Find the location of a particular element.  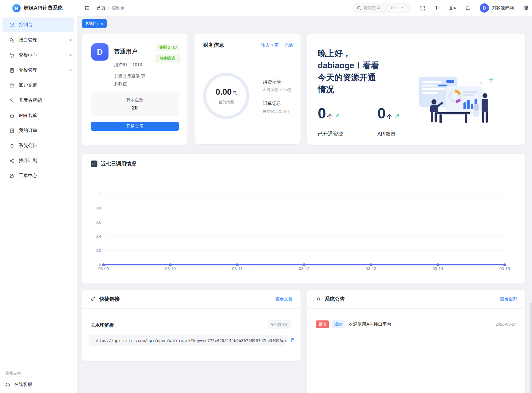

settings-gear-icon is located at coordinates (526, 8).